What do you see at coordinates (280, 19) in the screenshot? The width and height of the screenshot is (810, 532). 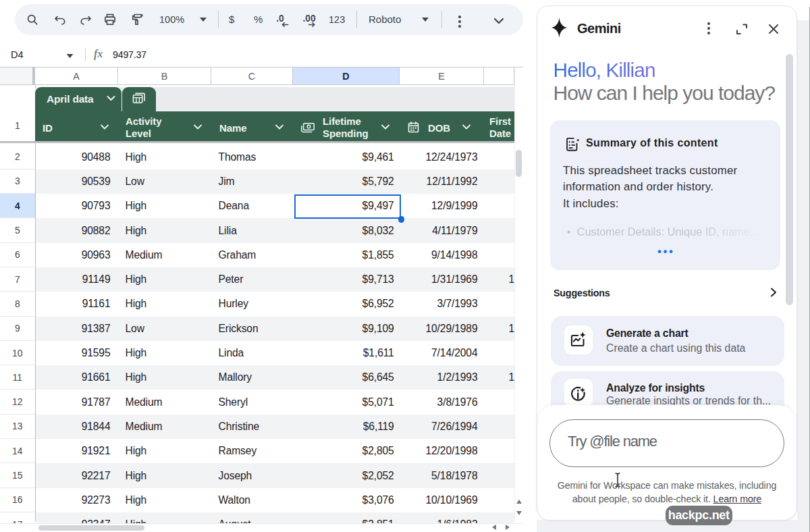 I see `svg-text: .0` at bounding box center [280, 19].